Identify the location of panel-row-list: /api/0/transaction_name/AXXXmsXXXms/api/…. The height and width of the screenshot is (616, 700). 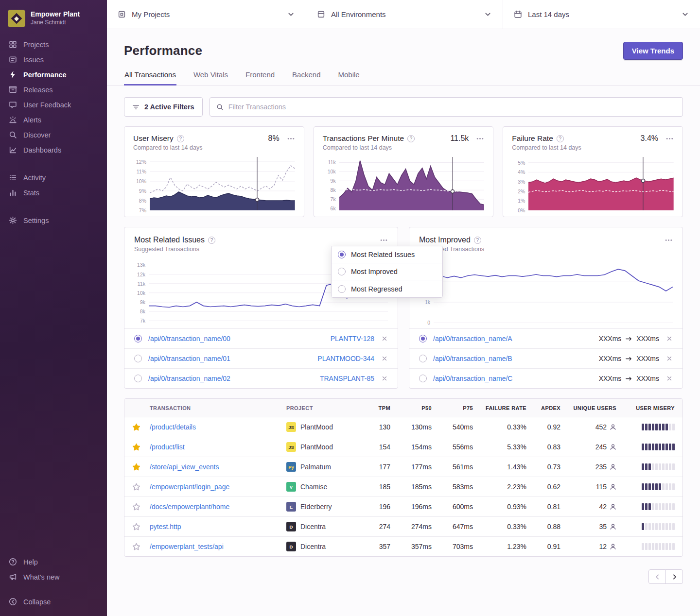
(546, 359).